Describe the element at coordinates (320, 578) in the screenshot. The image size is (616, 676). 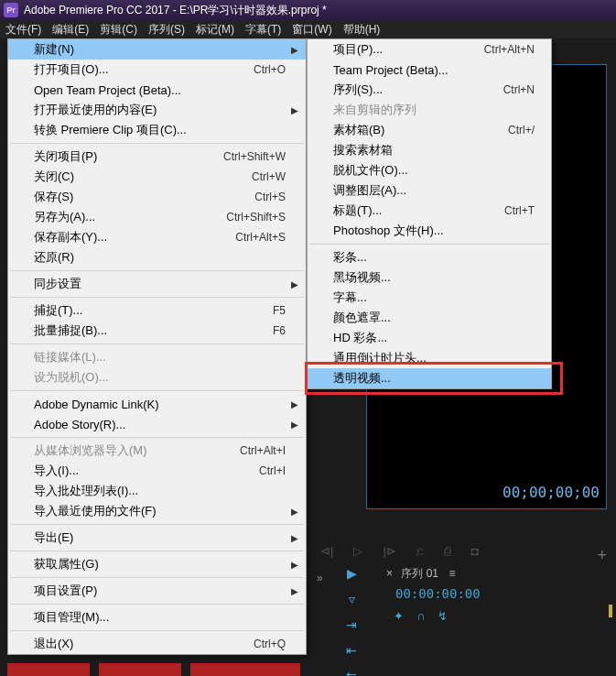
I see `panel-collapse-icon: »` at that location.